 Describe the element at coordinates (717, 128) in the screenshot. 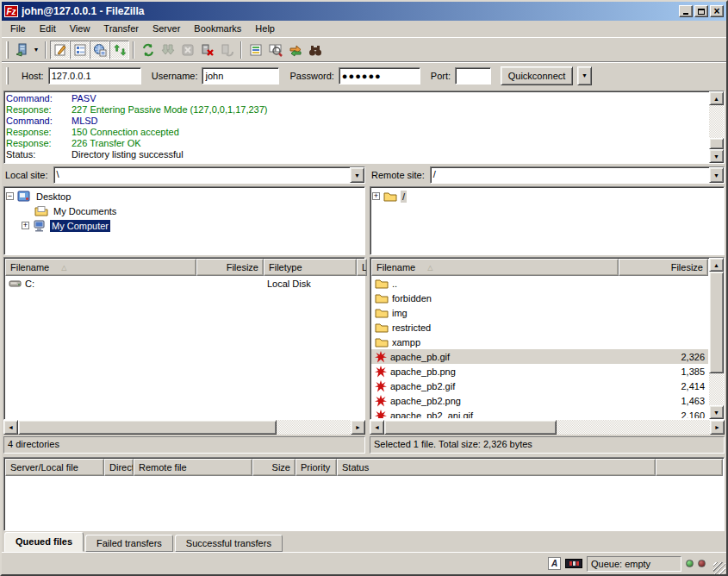

I see `log-vertical-scrollbar: ▲ ▼` at that location.